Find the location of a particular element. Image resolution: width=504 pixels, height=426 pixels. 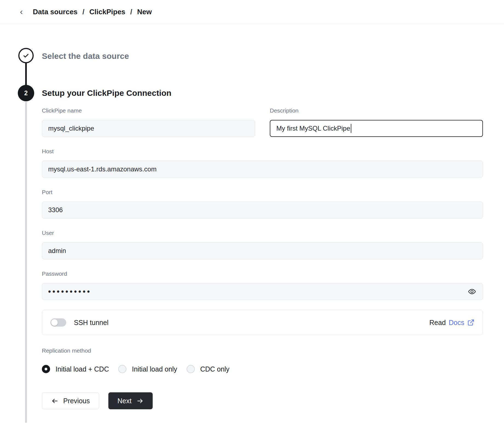

port-input is located at coordinates (262, 210).